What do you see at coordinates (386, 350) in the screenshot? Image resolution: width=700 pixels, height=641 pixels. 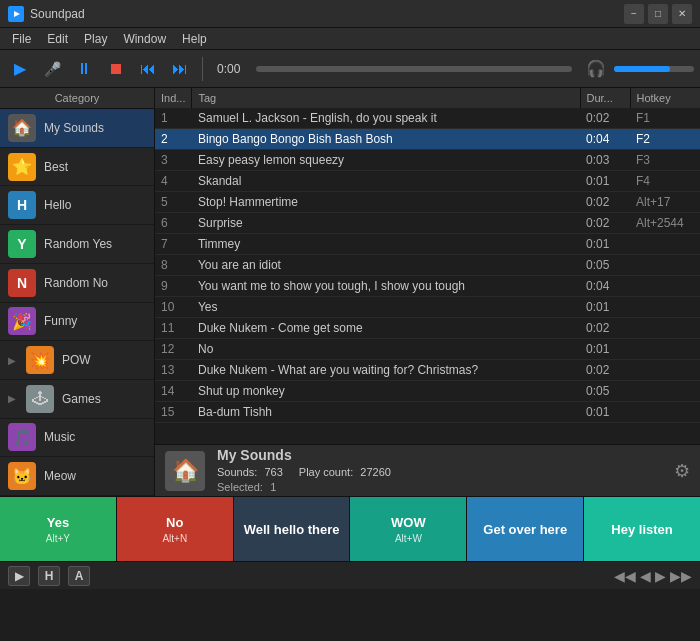 I see `cell-tag: No` at bounding box center [386, 350].